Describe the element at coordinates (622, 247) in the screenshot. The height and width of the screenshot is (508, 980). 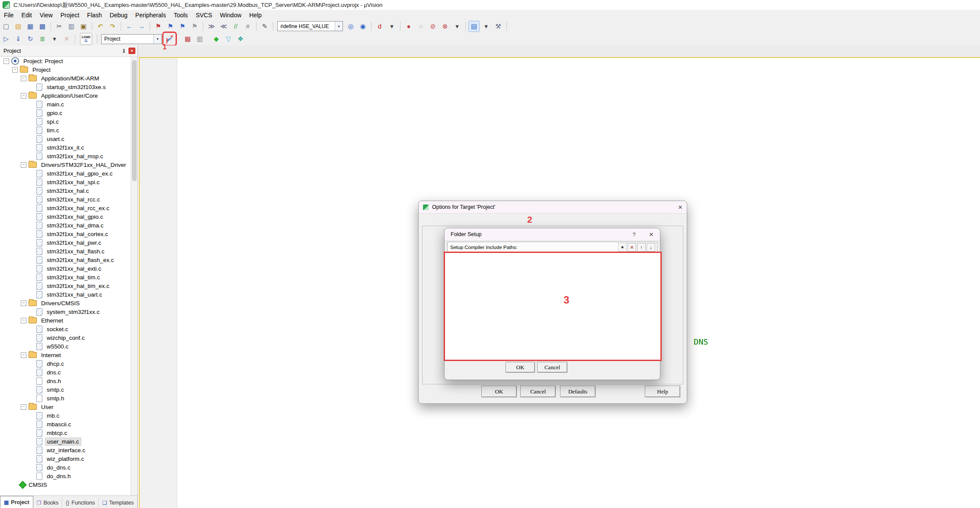
I see `new-path-icon: ✶` at that location.